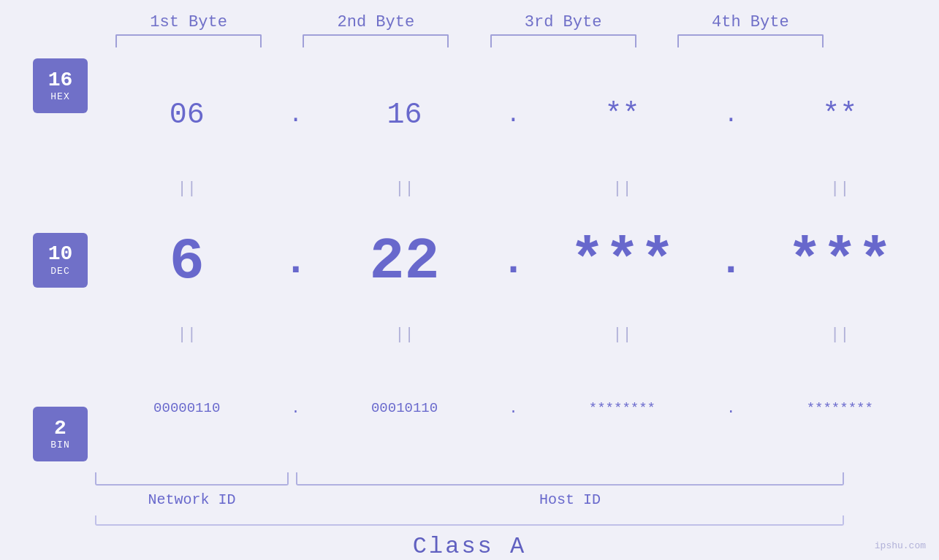 The image size is (939, 560). Describe the element at coordinates (376, 41) in the screenshot. I see `bracket-byte2` at that location.